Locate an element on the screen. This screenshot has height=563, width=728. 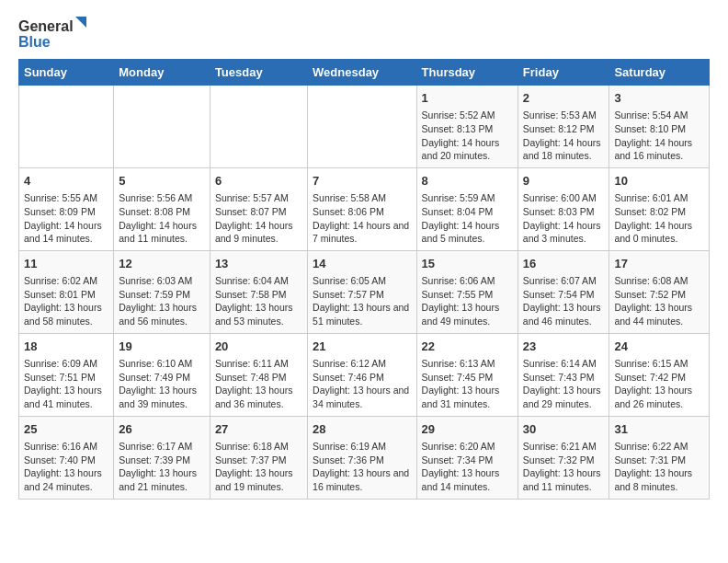
day-number: 4 is located at coordinates (66, 181).